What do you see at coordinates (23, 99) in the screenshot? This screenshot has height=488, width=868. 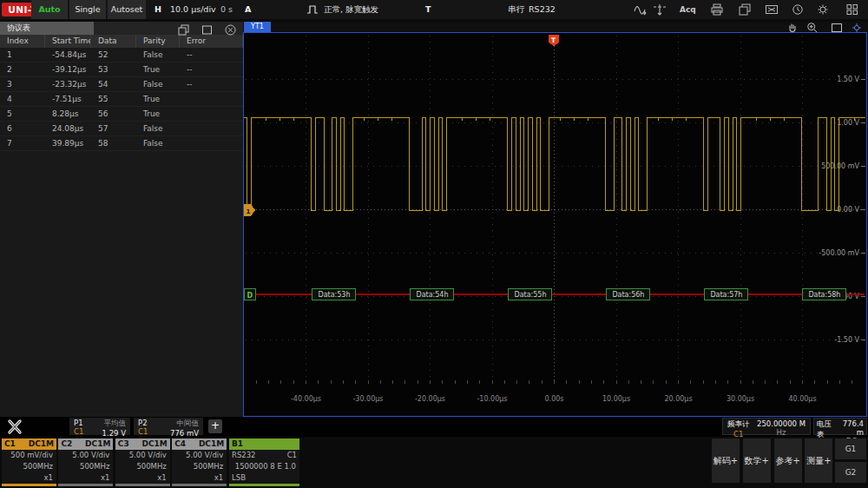 I see `cell-index: 4` at bounding box center [23, 99].